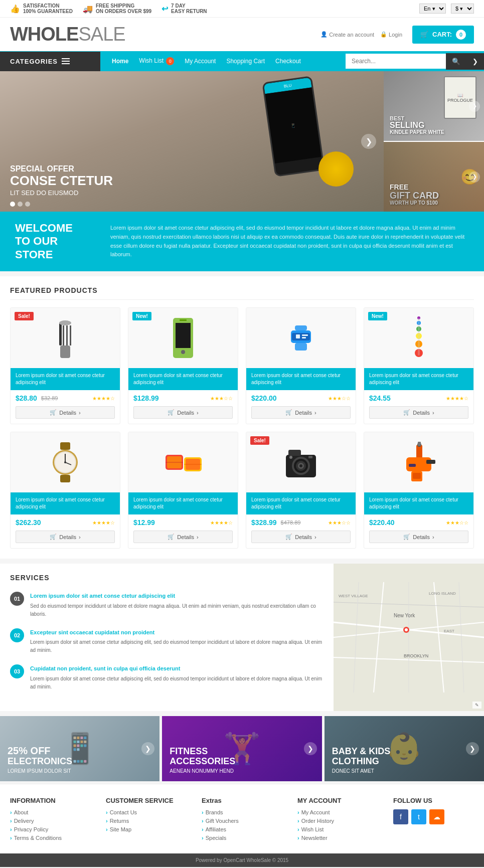 The image size is (484, 868). Describe the element at coordinates (384, 34) in the screenshot. I see `lock-icon: 🔒` at that location.